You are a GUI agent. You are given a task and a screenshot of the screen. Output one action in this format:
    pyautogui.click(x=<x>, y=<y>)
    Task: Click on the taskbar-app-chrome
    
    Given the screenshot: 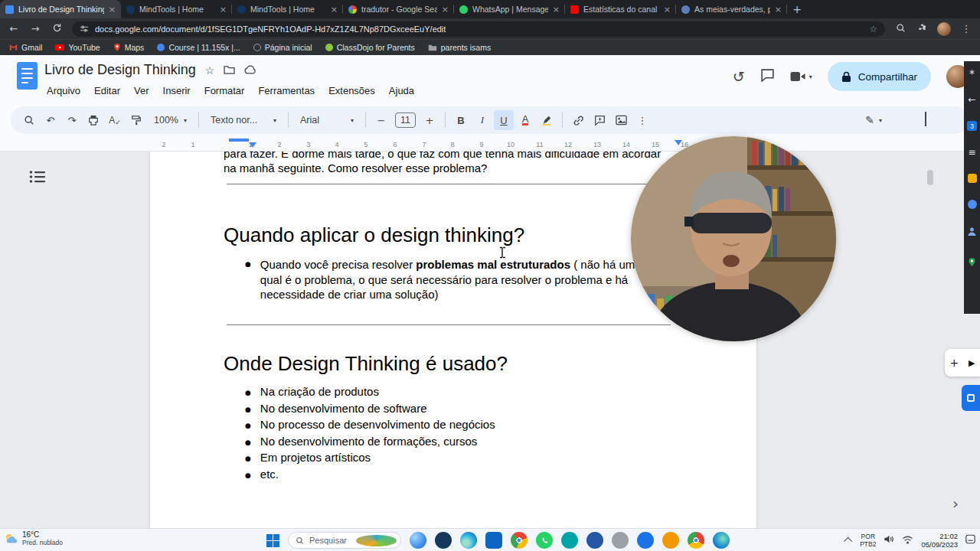 What is the action you would take?
    pyautogui.click(x=519, y=540)
    